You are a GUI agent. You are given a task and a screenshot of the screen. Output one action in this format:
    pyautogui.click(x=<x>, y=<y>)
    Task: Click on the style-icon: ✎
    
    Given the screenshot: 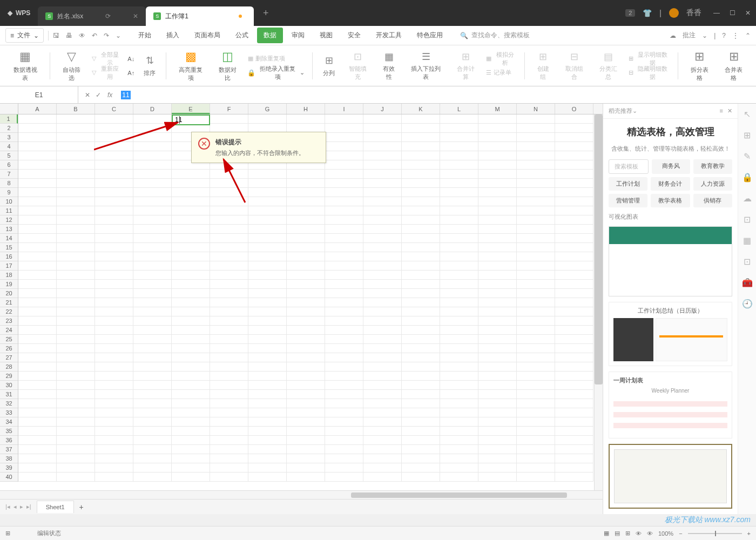 What is the action you would take?
    pyautogui.click(x=747, y=157)
    